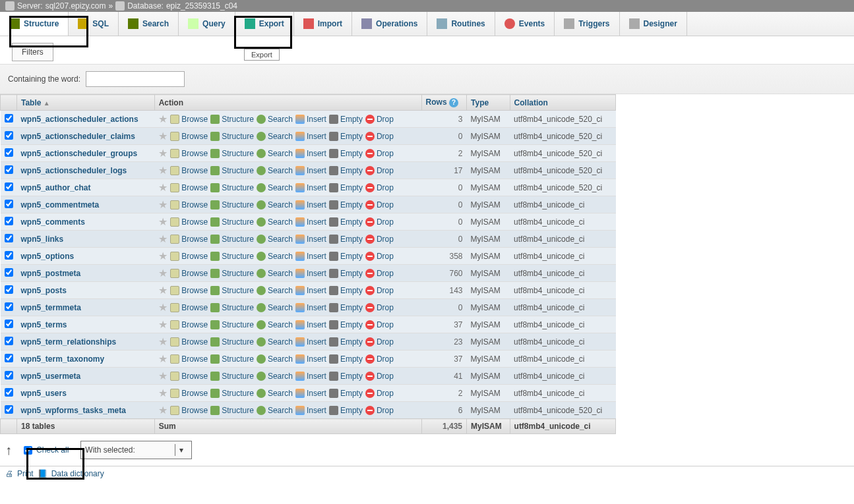 This screenshot has width=854, height=504. I want to click on table-name-link: wpn5_commentmeta, so click(61, 205).